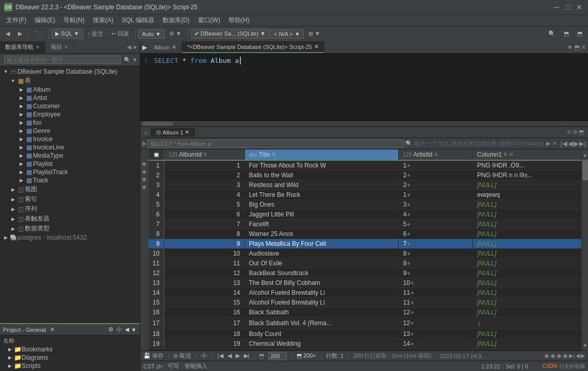  What do you see at coordinates (575, 132) in the screenshot?
I see `results-settings-btn: ⚙` at bounding box center [575, 132].